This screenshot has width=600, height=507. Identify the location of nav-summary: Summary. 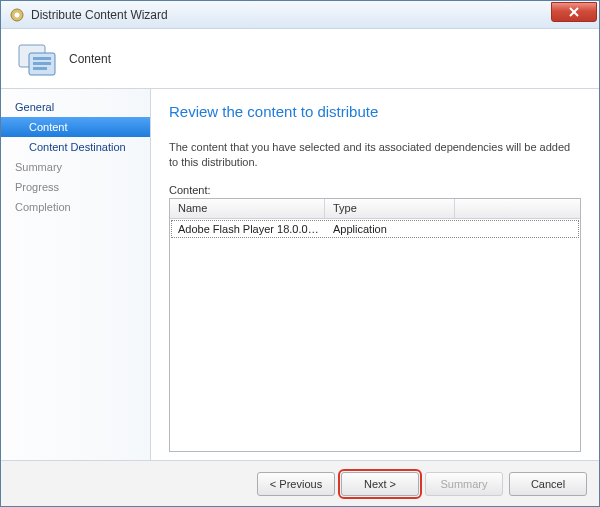
(76, 167).